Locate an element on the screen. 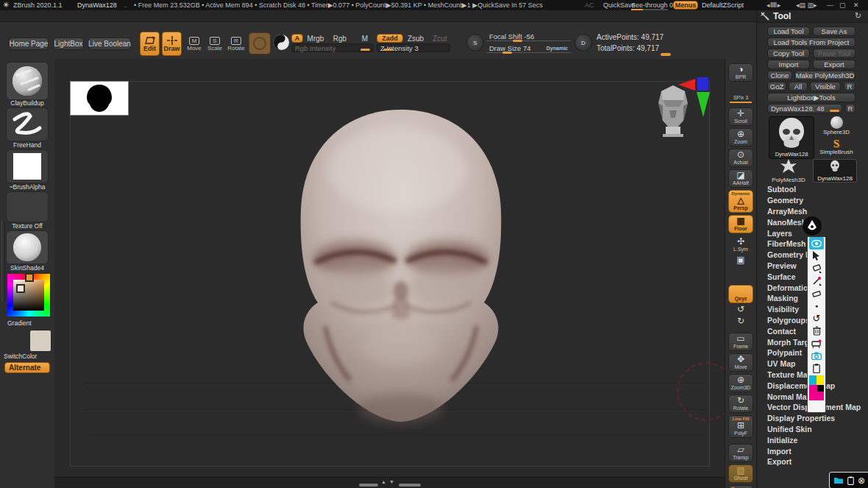  right-shelf-button: ▣ is located at coordinates (741, 261).